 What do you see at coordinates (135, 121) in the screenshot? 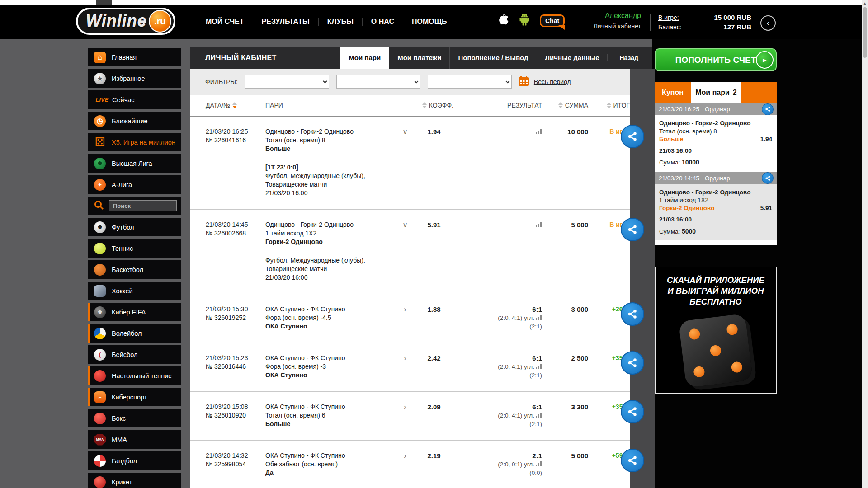
I see `sidebar-item: Ближайшие` at bounding box center [135, 121].